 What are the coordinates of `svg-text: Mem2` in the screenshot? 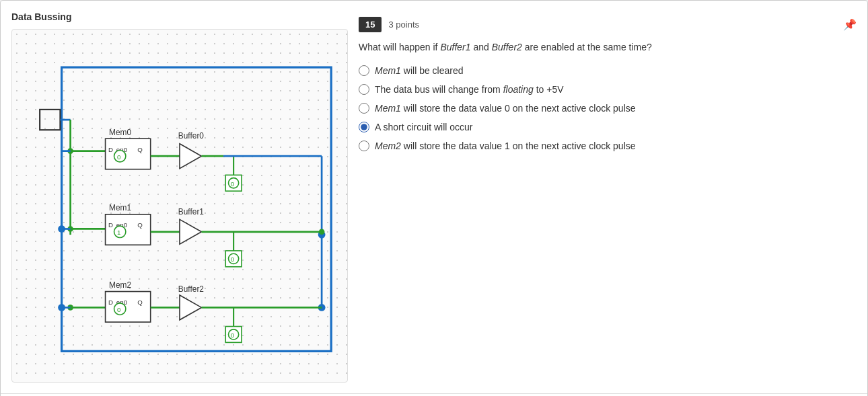 It's located at (120, 285).